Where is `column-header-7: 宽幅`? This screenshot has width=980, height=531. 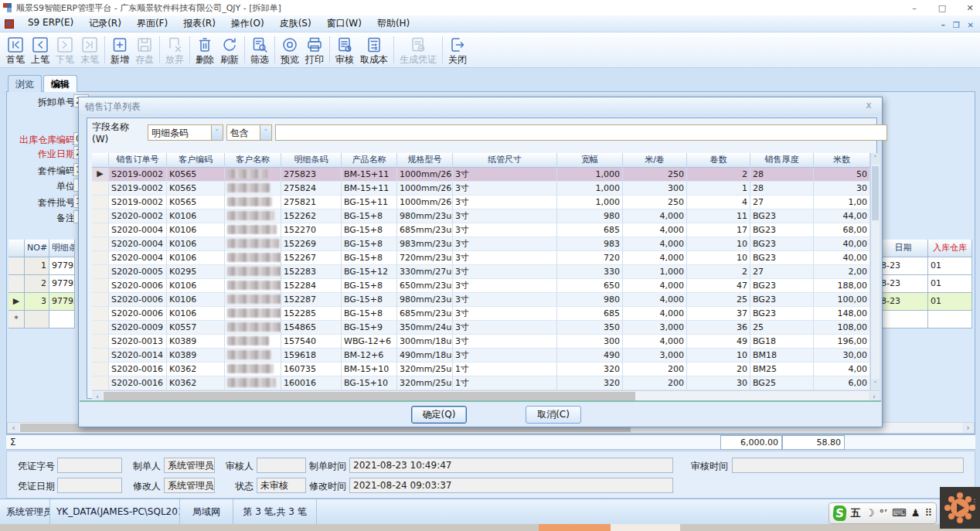 column-header-7: 宽幅 is located at coordinates (590, 161).